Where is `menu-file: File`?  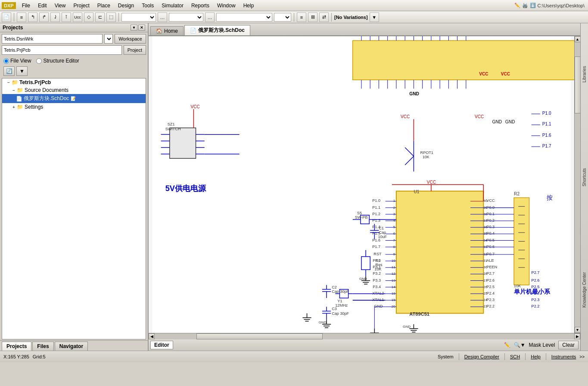 menu-file: File is located at coordinates (26, 6).